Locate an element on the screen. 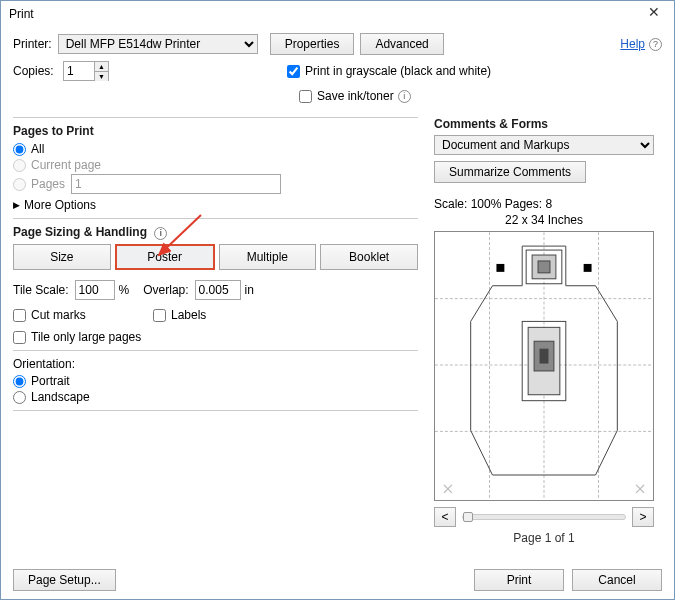  pages-range-row: Pages is located at coordinates (216, 184).